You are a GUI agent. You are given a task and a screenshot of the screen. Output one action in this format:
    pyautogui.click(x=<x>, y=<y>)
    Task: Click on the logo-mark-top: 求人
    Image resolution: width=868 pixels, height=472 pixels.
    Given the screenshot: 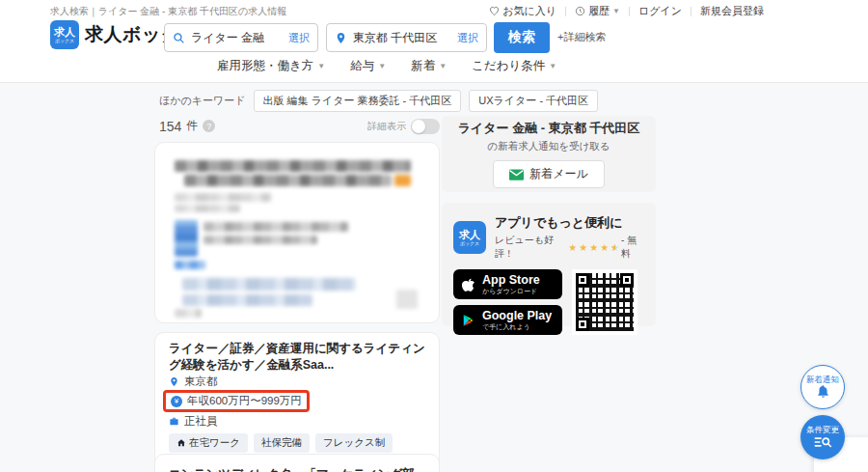 What is the action you would take?
    pyautogui.click(x=65, y=33)
    